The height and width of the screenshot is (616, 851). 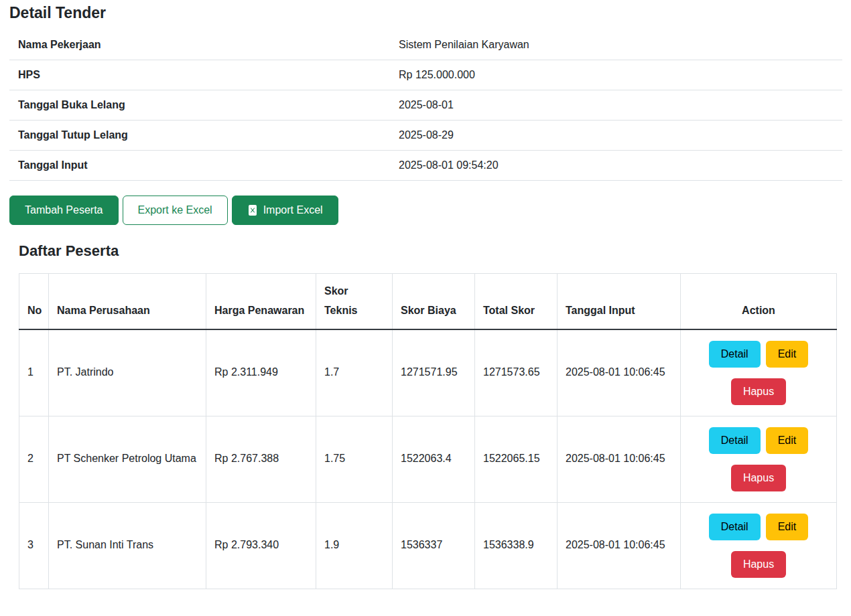 I want to click on import-excel-button: Import Excel, so click(x=285, y=210).